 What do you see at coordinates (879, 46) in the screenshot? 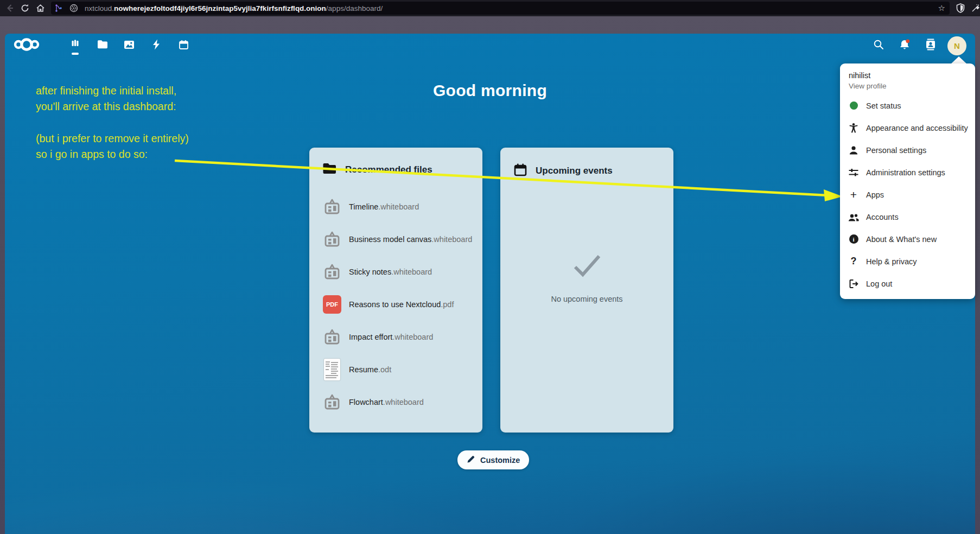
I see `unified-search-button` at bounding box center [879, 46].